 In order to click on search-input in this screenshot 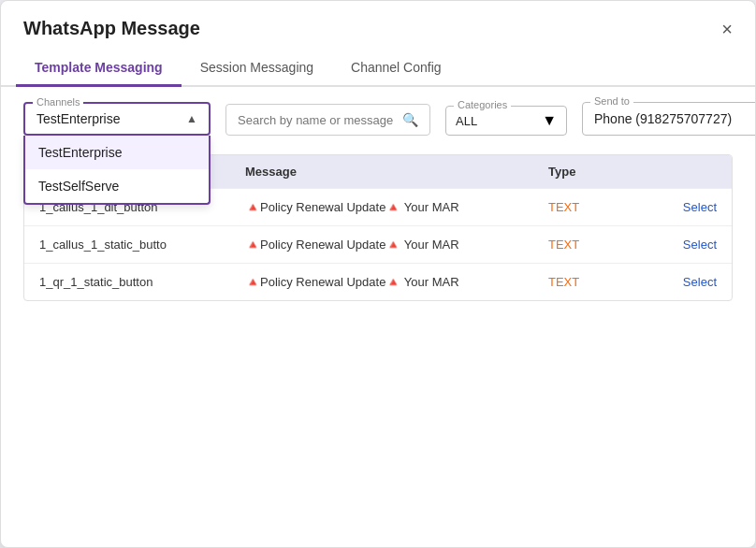, I will do `click(316, 120)`.